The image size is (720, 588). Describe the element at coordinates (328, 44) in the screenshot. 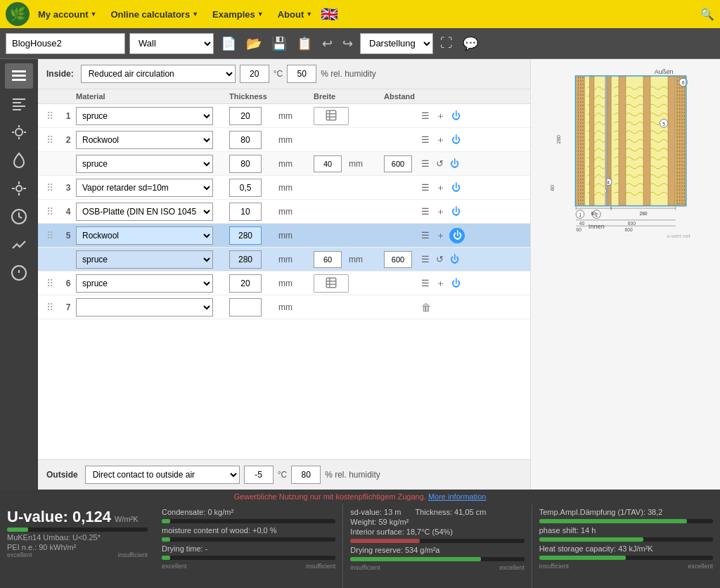

I see `undo-button: ↩` at that location.